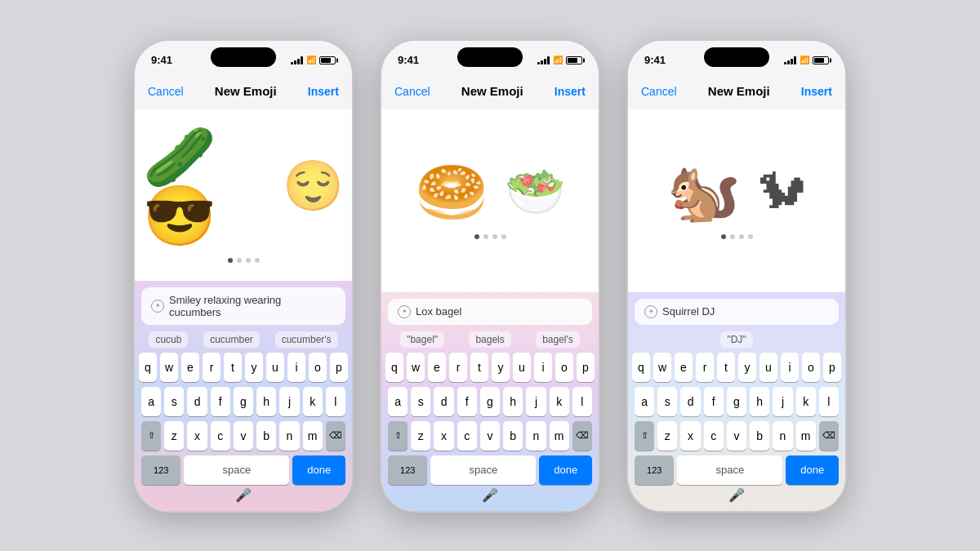 The height and width of the screenshot is (551, 980). What do you see at coordinates (641, 367) in the screenshot?
I see `key3-q: q` at bounding box center [641, 367].